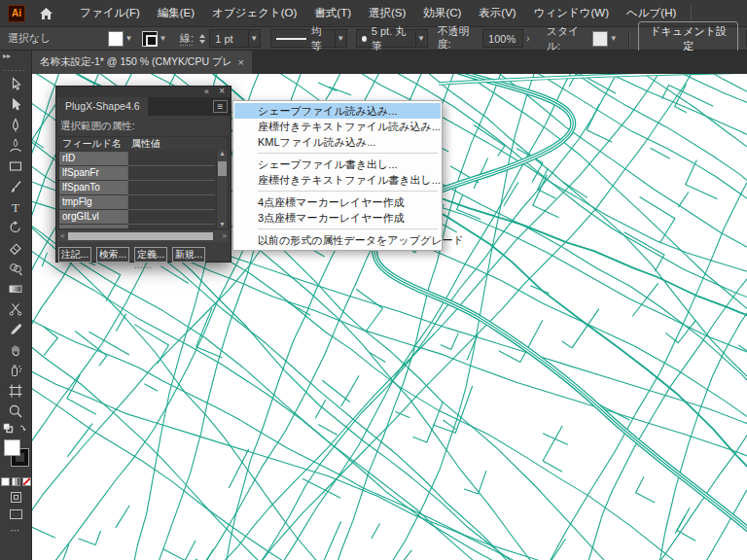  I want to click on gradient-button, so click(16, 482).